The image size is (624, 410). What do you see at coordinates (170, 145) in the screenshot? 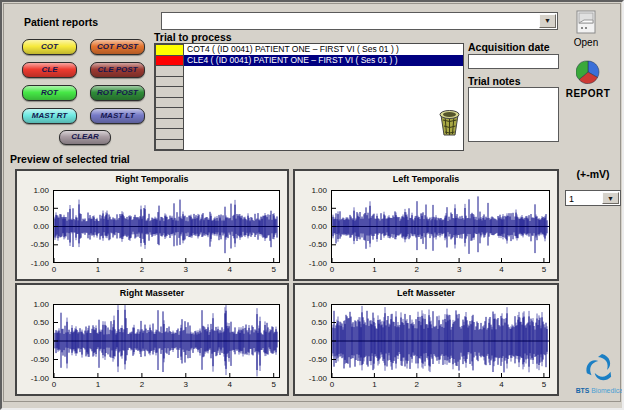
I see `trial-color-swatch` at bounding box center [170, 145].